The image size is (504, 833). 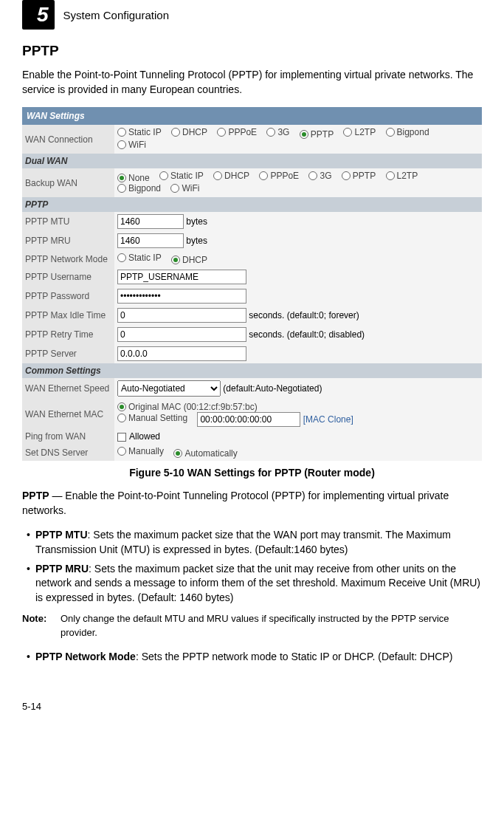 What do you see at coordinates (68, 315) in the screenshot?
I see `pptp-max-idle-label: PPTP Max Idle Time` at bounding box center [68, 315].